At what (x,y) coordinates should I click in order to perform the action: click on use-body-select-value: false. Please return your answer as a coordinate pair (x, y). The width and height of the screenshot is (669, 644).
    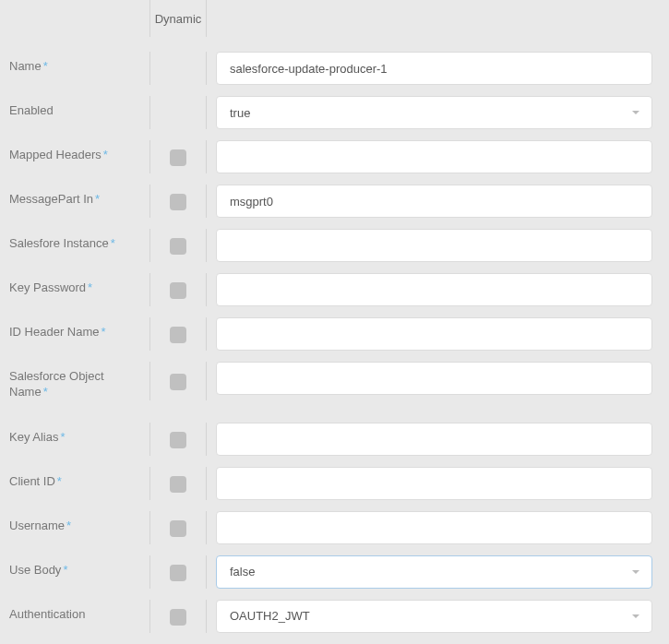
    Looking at the image, I should click on (242, 572).